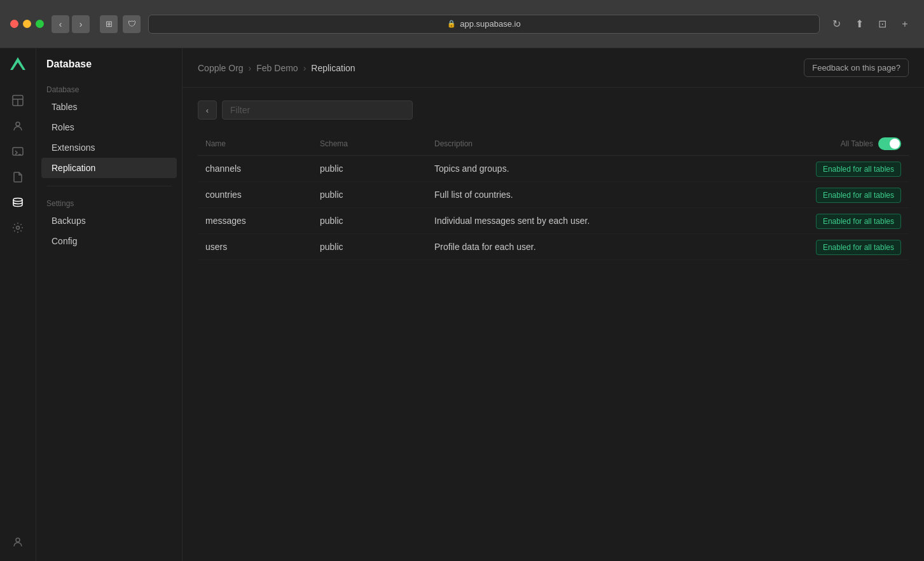 The width and height of the screenshot is (924, 561). Describe the element at coordinates (553, 247) in the screenshot. I see `table-row: users public Profile data for each user.…` at that location.